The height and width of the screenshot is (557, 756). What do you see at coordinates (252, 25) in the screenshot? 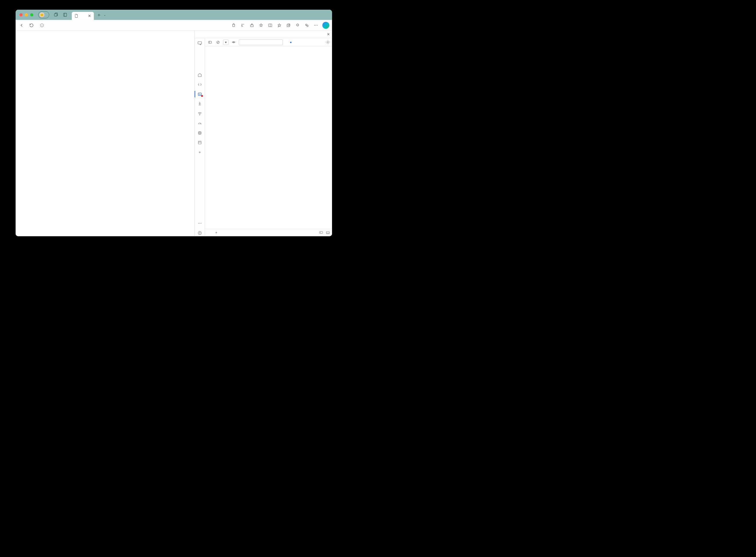
I see `share-icon` at bounding box center [252, 25].